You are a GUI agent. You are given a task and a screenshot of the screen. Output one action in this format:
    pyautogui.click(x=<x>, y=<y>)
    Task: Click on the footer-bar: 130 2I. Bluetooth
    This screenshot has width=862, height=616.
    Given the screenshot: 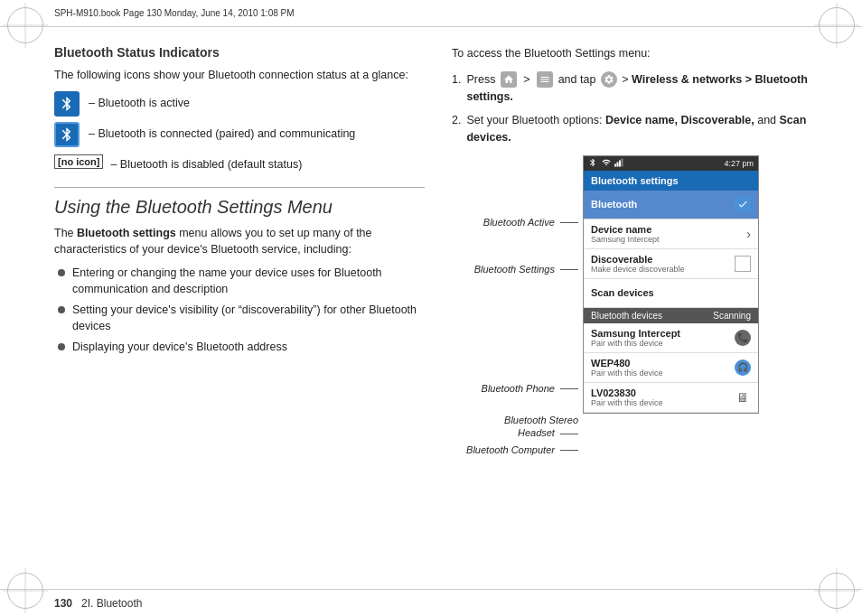 What is the action you would take?
    pyautogui.click(x=431, y=602)
    